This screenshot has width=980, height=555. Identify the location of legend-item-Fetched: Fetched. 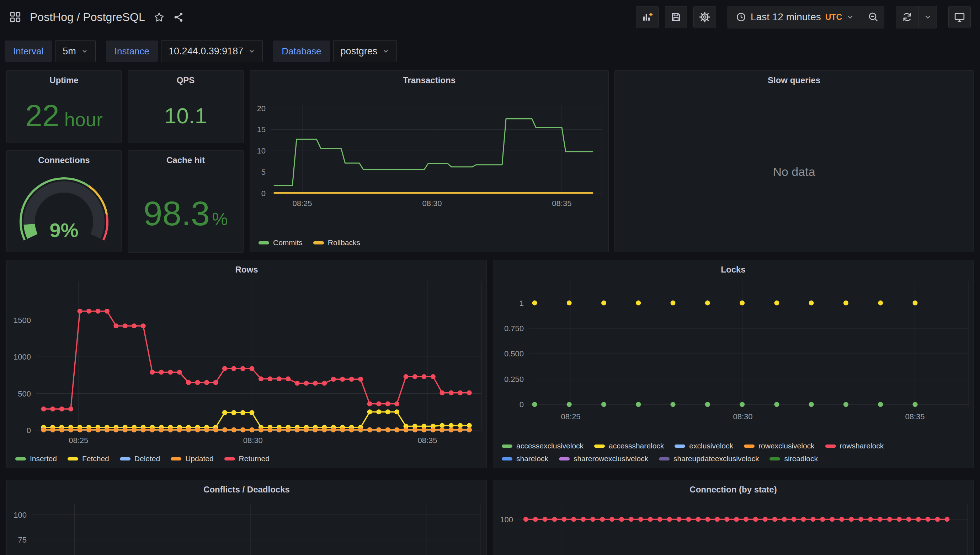
(89, 459).